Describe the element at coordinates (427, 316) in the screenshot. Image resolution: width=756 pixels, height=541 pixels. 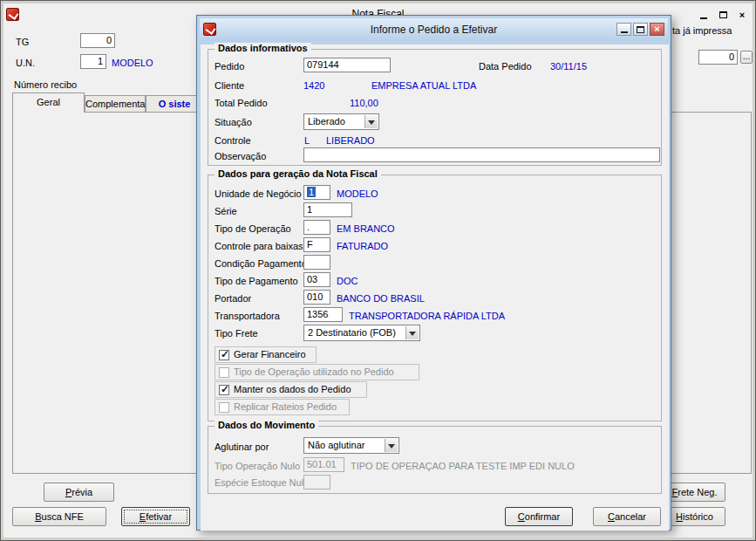
I see `dlg-transportadora-desc: TRANSPORTADORA RÁPIDA LTDA` at that location.